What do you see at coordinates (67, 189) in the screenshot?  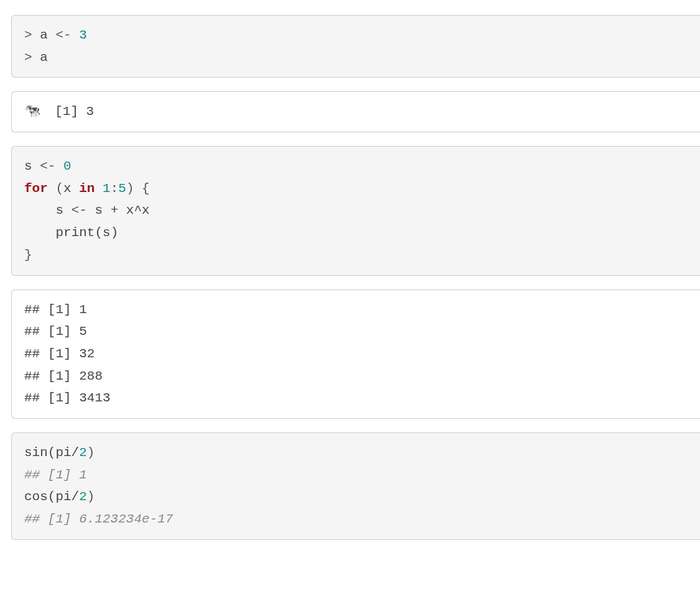 I see `variable-x: x` at bounding box center [67, 189].